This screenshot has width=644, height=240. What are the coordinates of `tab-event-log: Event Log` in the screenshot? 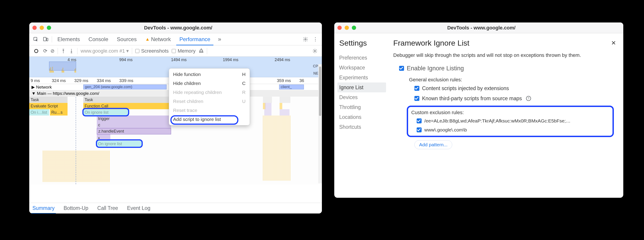 It's located at (138, 208).